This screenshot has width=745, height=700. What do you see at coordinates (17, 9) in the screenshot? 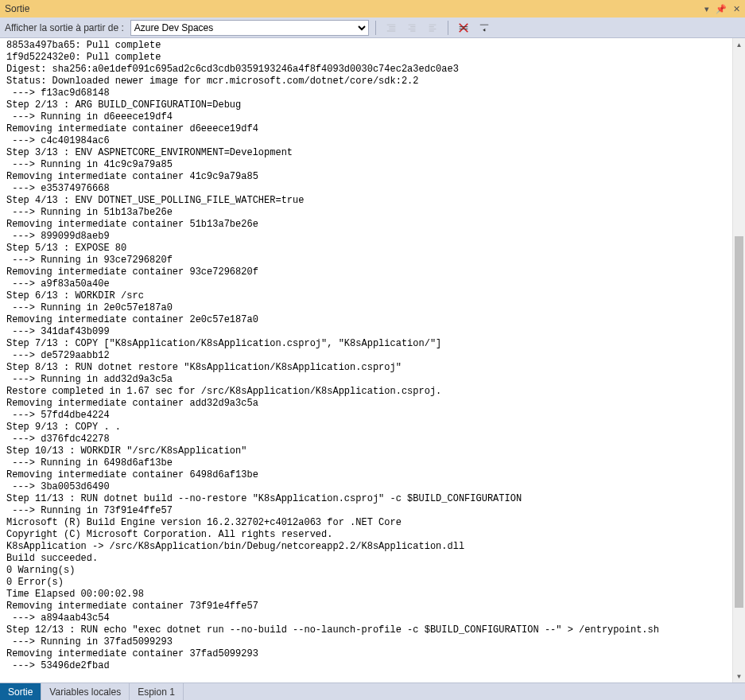
I see `window-title: Sortie` at bounding box center [17, 9].